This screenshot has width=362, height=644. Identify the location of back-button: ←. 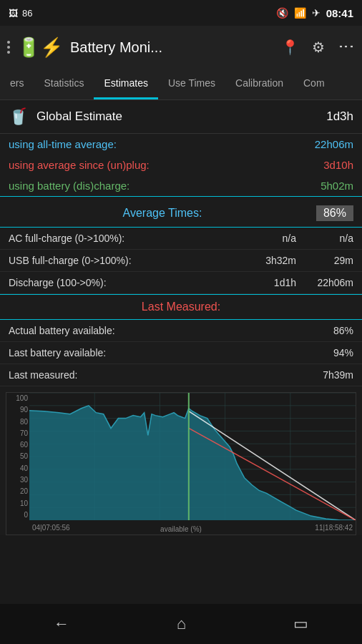
(62, 624).